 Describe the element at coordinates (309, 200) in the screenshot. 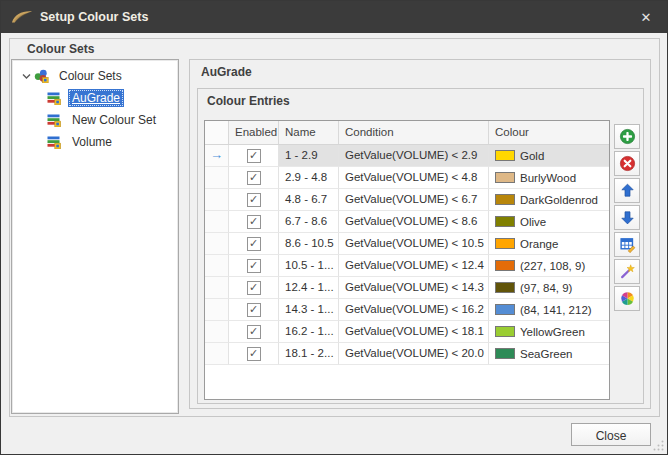

I see `name-cell: 4.8 - 6.7` at that location.